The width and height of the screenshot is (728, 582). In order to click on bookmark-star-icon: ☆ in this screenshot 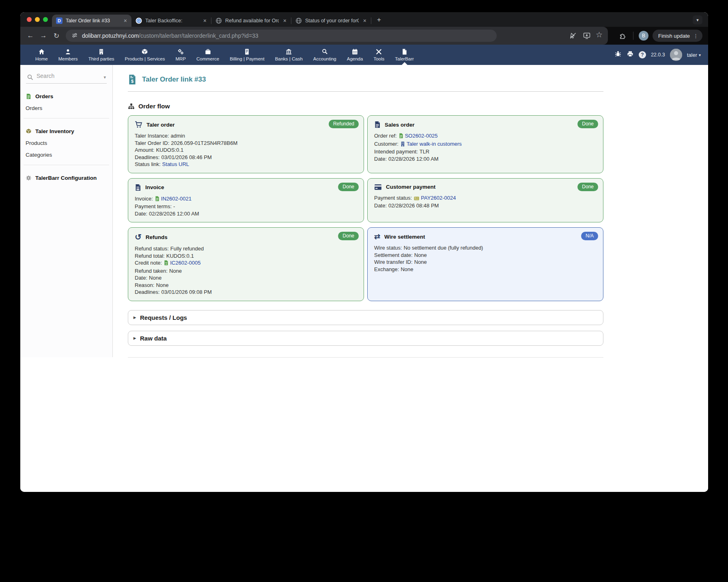, I will do `click(600, 34)`.